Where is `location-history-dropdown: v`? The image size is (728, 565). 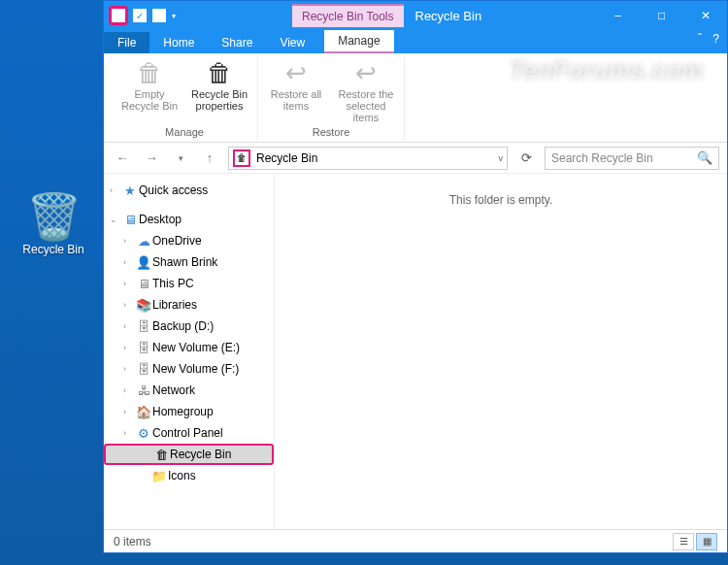
location-history-dropdown: v is located at coordinates (501, 158).